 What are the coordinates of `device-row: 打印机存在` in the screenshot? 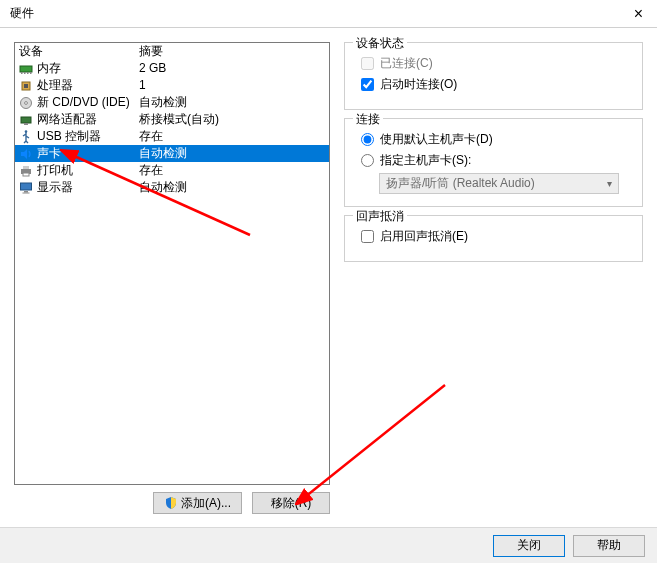 It's located at (172, 170).